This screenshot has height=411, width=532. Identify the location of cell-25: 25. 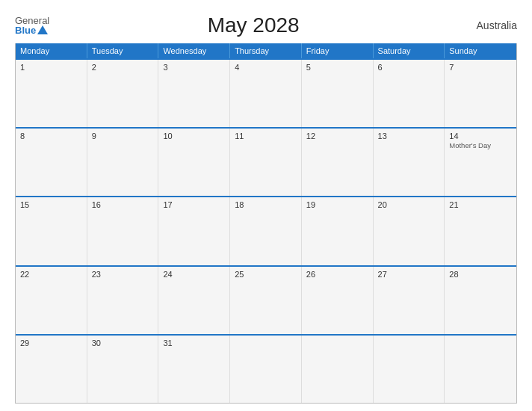
(266, 300).